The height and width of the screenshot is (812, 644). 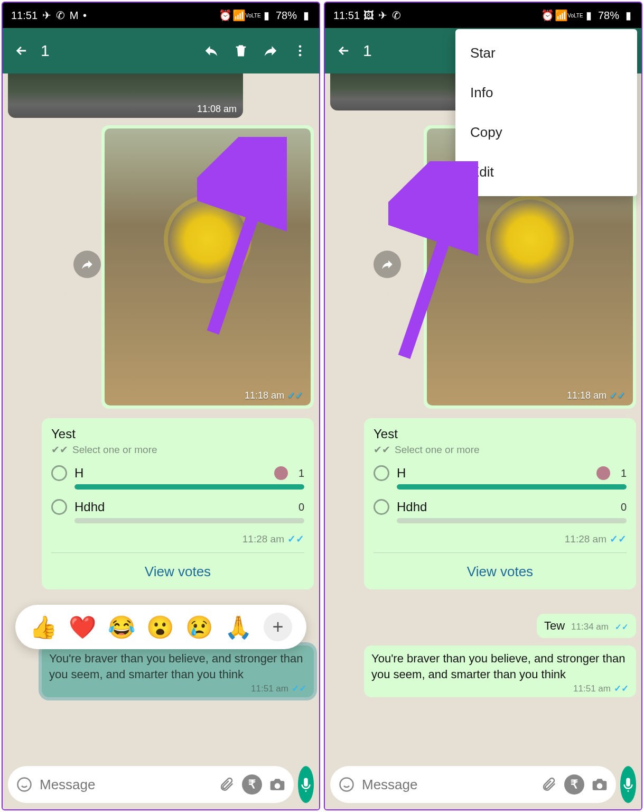 What do you see at coordinates (264, 395) in the screenshot?
I see `message-time: 11:18 am` at bounding box center [264, 395].